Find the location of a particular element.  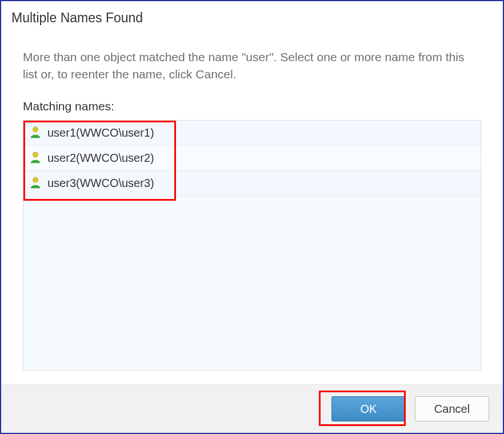

list-item: user2(WWCO\user2) is located at coordinates (252, 158).